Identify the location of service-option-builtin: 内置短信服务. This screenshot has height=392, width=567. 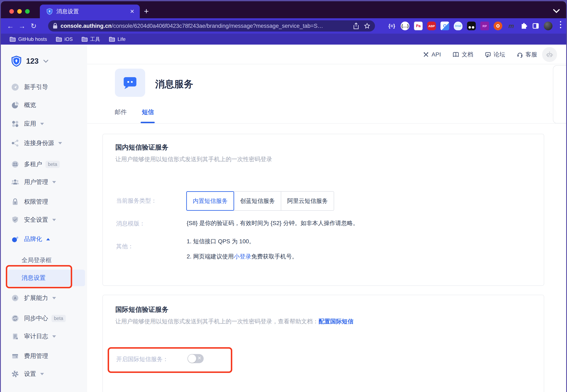
(210, 201).